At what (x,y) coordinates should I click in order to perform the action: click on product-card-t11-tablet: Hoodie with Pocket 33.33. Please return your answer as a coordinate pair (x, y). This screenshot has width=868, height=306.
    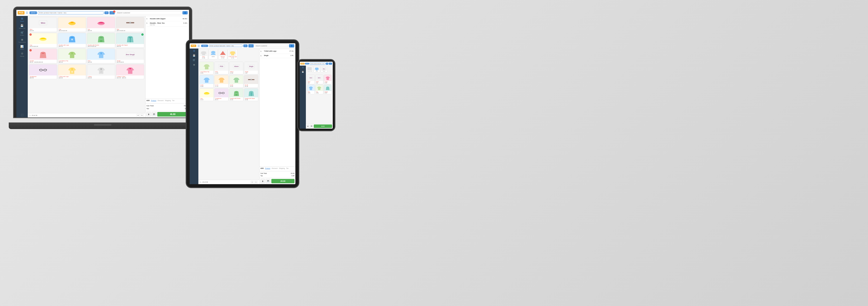
    Looking at the image, I should click on (236, 95).